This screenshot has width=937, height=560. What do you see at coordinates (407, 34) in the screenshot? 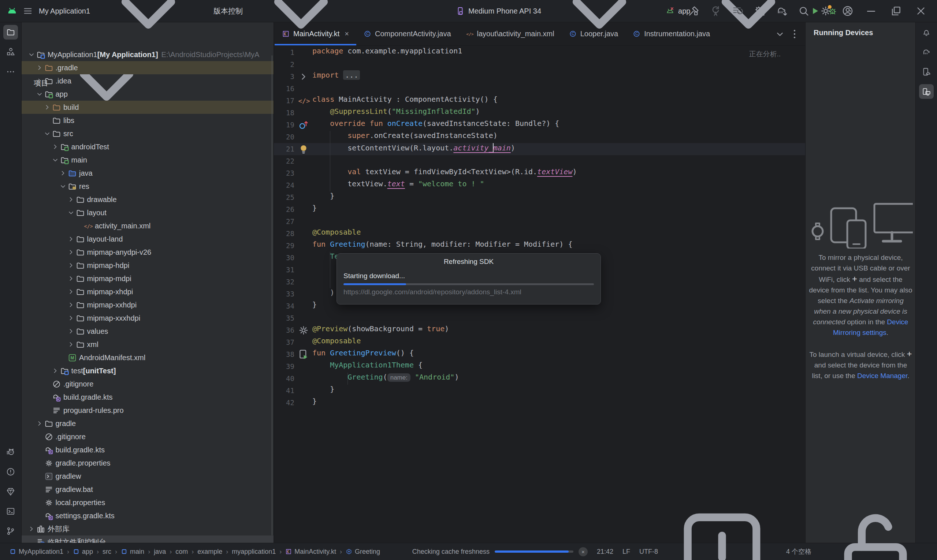
I see `tab-componentactivity-java: CComponentActivity.java` at bounding box center [407, 34].